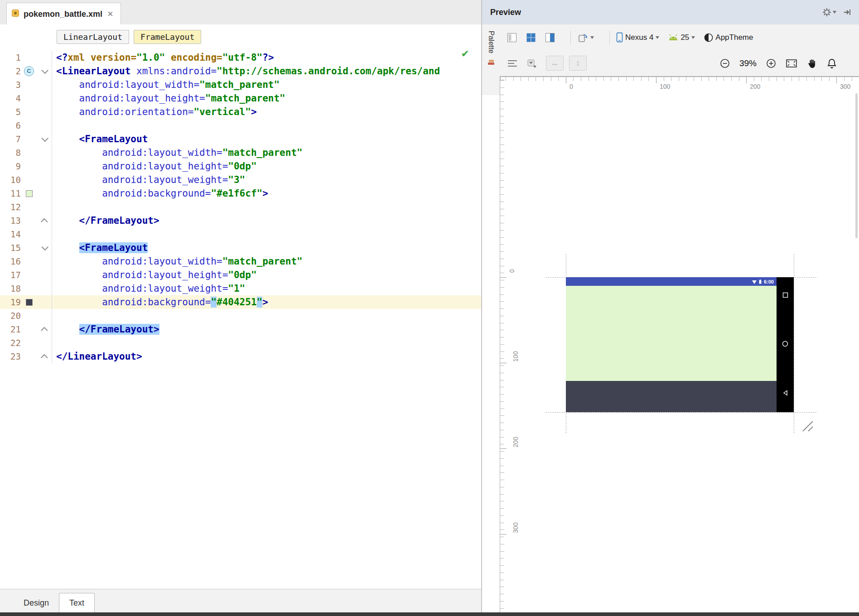 The image size is (859, 616). What do you see at coordinates (829, 12) in the screenshot?
I see `gear-icon` at bounding box center [829, 12].